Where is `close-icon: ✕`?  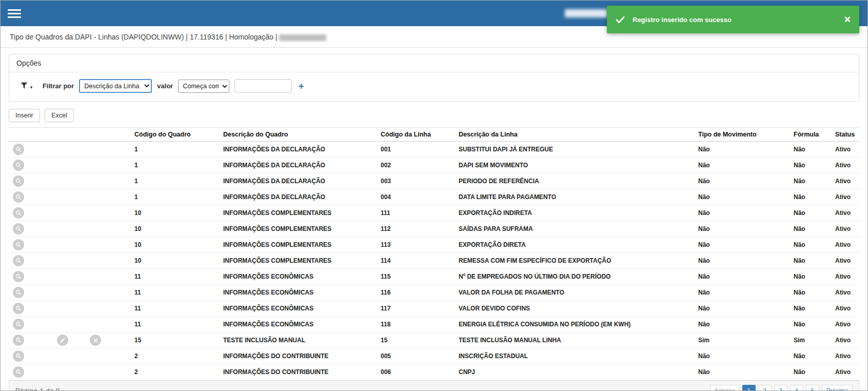 close-icon: ✕ is located at coordinates (847, 19).